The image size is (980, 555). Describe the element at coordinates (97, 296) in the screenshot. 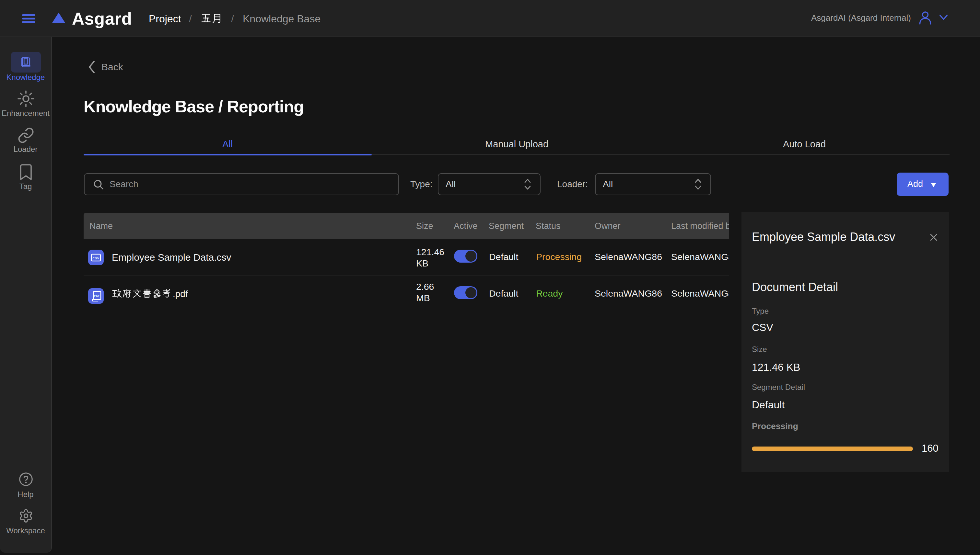

I see `svg-text: PDF` at that location.